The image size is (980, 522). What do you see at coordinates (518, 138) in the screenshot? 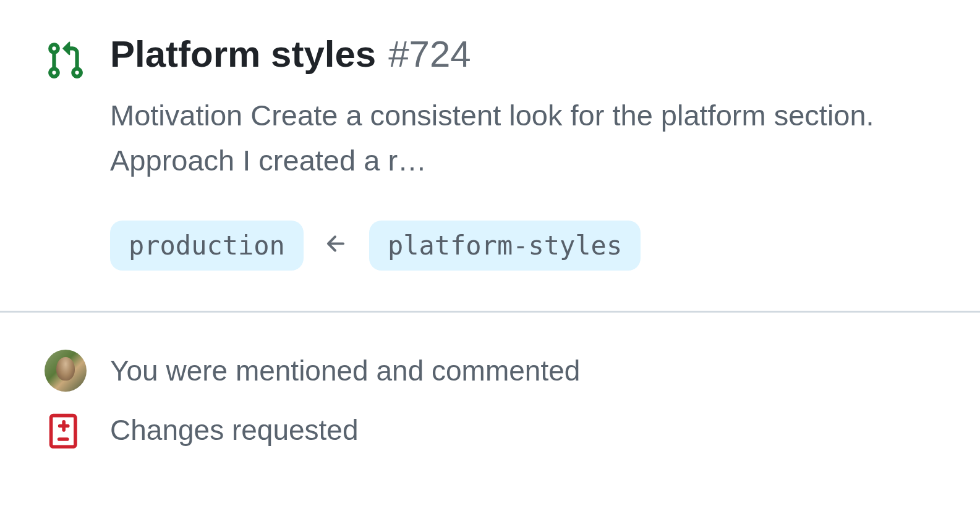
I see `pr-description: Motivation Create a consistent look for …` at bounding box center [518, 138].